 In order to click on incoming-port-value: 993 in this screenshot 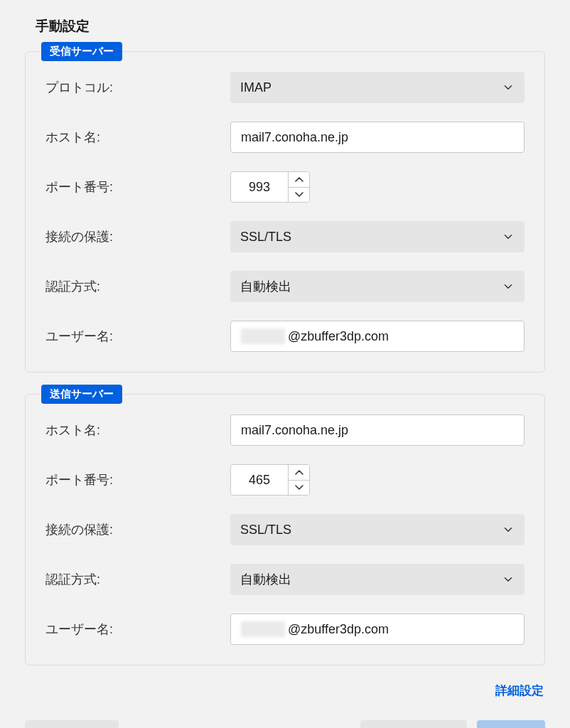, I will do `click(259, 187)`.